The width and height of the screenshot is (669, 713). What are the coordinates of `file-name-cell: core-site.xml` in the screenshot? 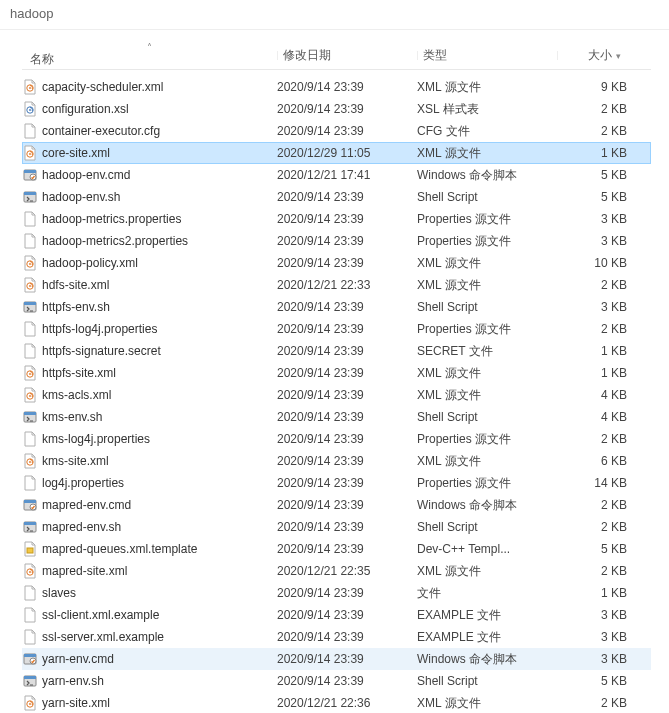 It's located at (150, 153).